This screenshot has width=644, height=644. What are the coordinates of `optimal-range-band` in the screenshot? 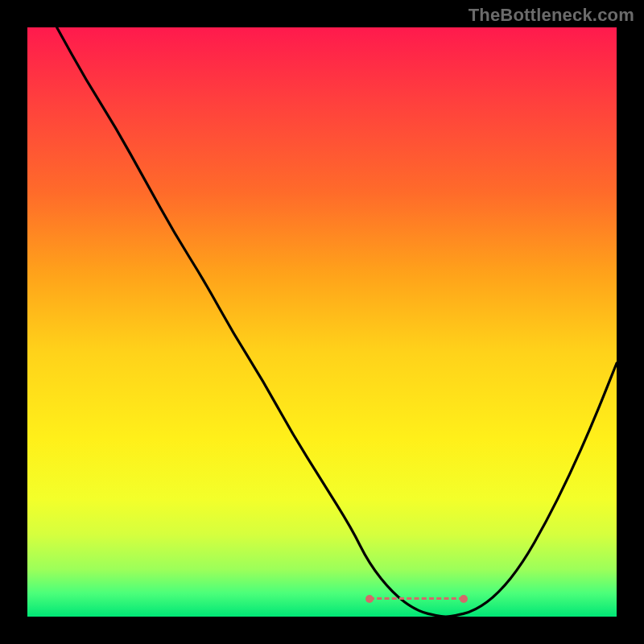 It's located at (417, 602).